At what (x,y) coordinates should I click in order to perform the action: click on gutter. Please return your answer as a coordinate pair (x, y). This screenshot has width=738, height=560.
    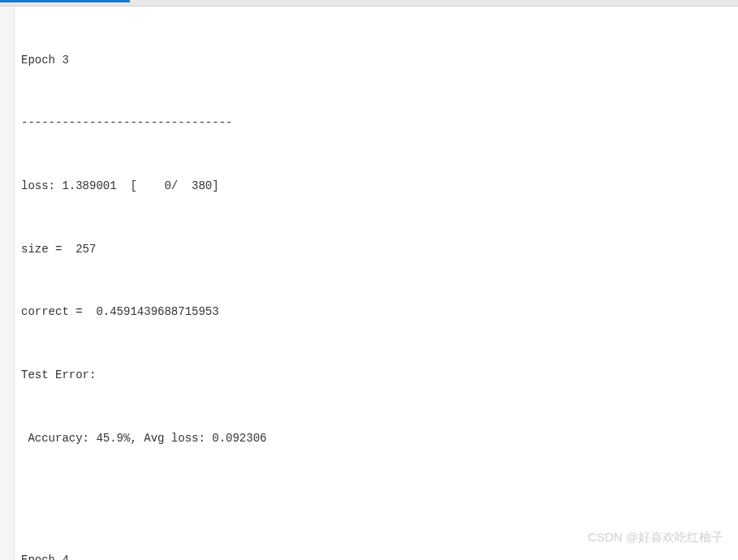
    Looking at the image, I should click on (7, 283).